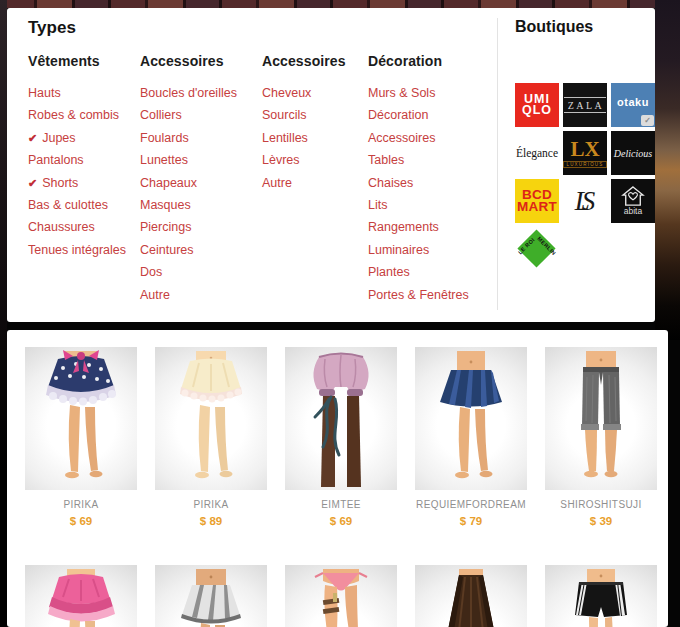 Image resolution: width=680 pixels, height=627 pixels. I want to click on filter-link-ceintures: Ceintures, so click(188, 250).